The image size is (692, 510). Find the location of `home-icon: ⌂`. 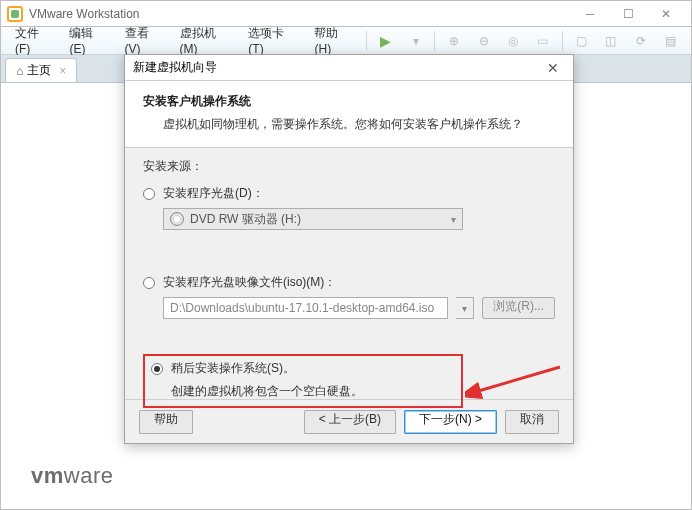

home-icon: ⌂ is located at coordinates (20, 71).